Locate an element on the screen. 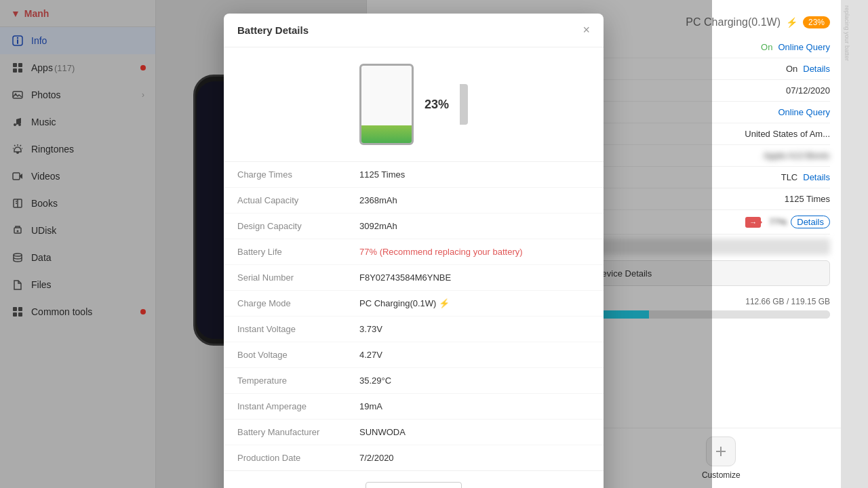  modal-battery-life-value: 77% (Recommend replacing your battery) is located at coordinates (441, 252).